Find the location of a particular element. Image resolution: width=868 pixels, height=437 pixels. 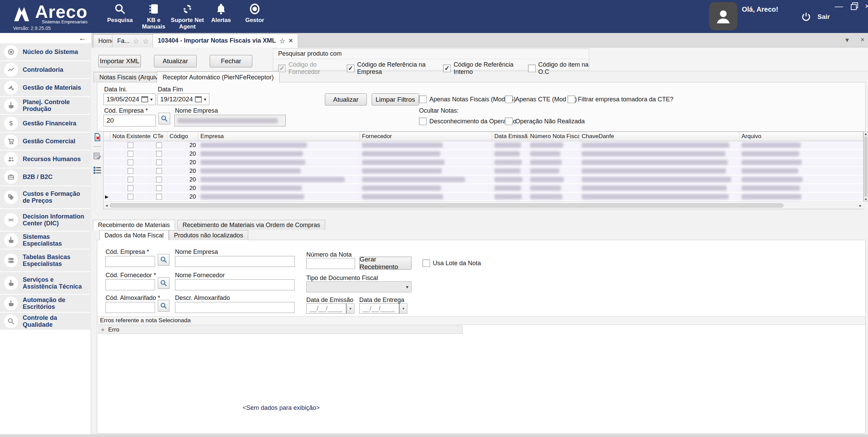

horizontal-scrollbar: ◂ ▸ is located at coordinates (483, 205).